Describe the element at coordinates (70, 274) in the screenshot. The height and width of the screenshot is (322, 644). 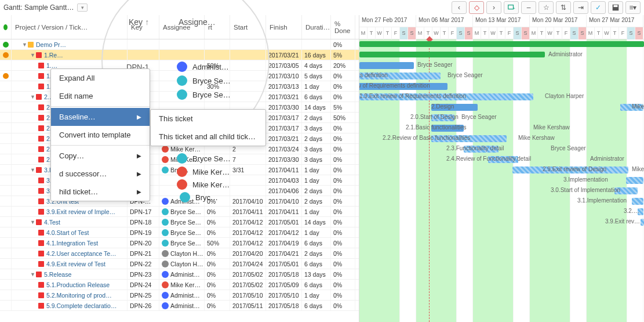
I see `name-cell: ▼5.Release` at that location.